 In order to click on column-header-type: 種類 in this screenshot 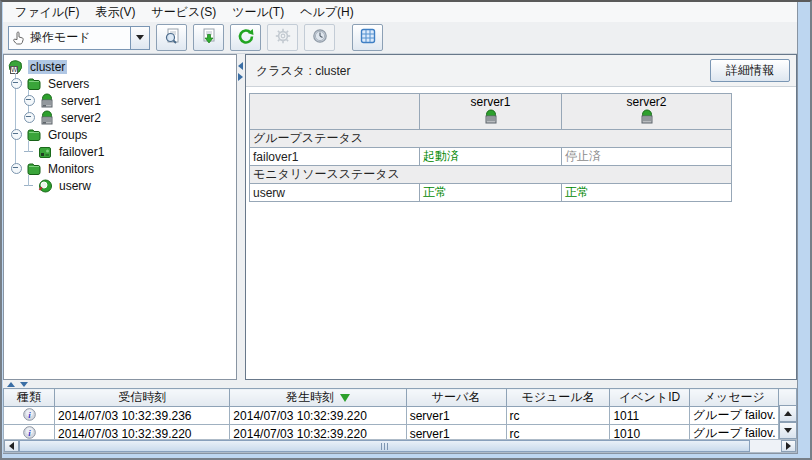, I will do `click(30, 398)`.